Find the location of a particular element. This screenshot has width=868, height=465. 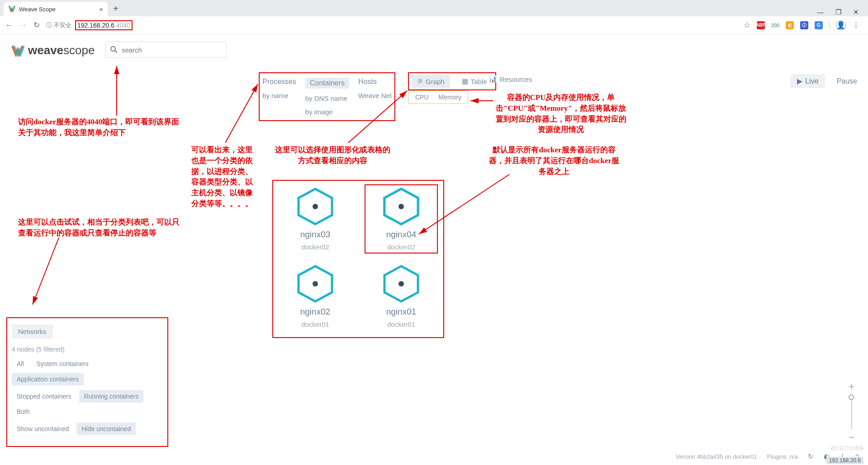

separator is located at coordinates (830, 25).